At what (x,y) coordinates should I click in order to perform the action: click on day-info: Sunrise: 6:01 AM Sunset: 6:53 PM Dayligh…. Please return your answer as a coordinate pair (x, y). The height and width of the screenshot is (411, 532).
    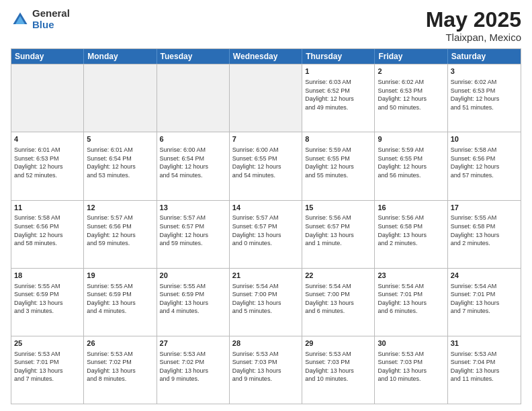
    Looking at the image, I should click on (47, 163).